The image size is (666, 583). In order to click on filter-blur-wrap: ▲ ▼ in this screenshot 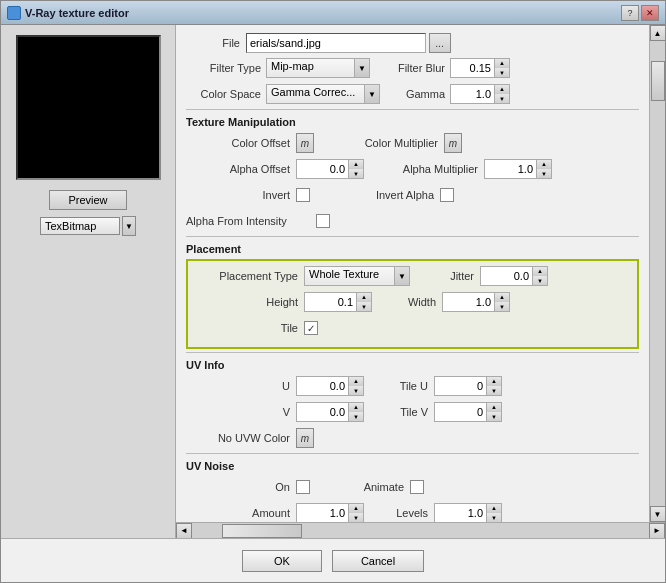, I will do `click(480, 68)`.